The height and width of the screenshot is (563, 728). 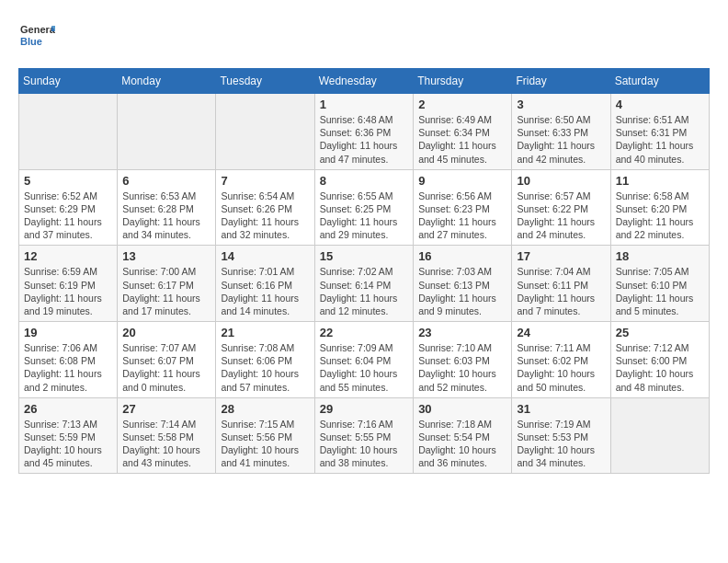 What do you see at coordinates (462, 333) in the screenshot?
I see `day-number: 23` at bounding box center [462, 333].